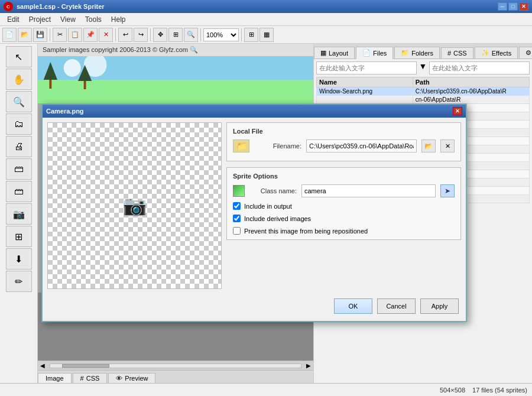 The image size is (532, 396). What do you see at coordinates (40, 20) in the screenshot?
I see `menu-project: Project` at bounding box center [40, 20].